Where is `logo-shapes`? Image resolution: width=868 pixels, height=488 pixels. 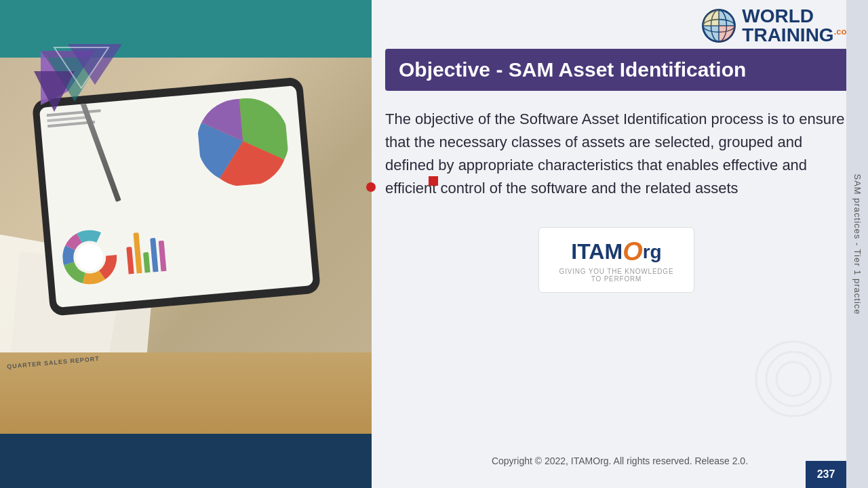
logo-shapes is located at coordinates (81, 89).